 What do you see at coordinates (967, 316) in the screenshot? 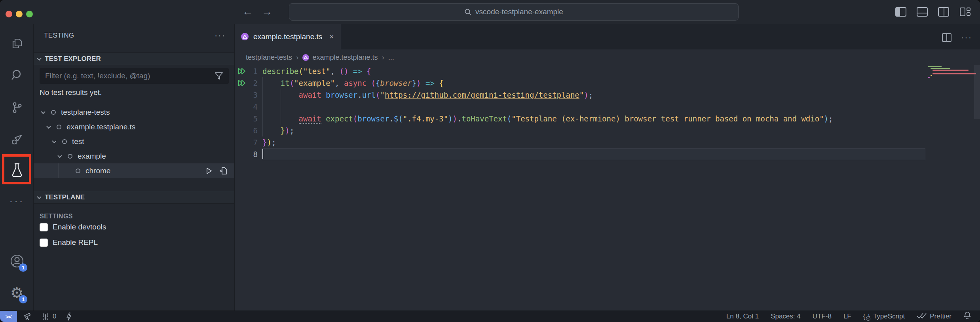
I see `bell-icon` at bounding box center [967, 316].